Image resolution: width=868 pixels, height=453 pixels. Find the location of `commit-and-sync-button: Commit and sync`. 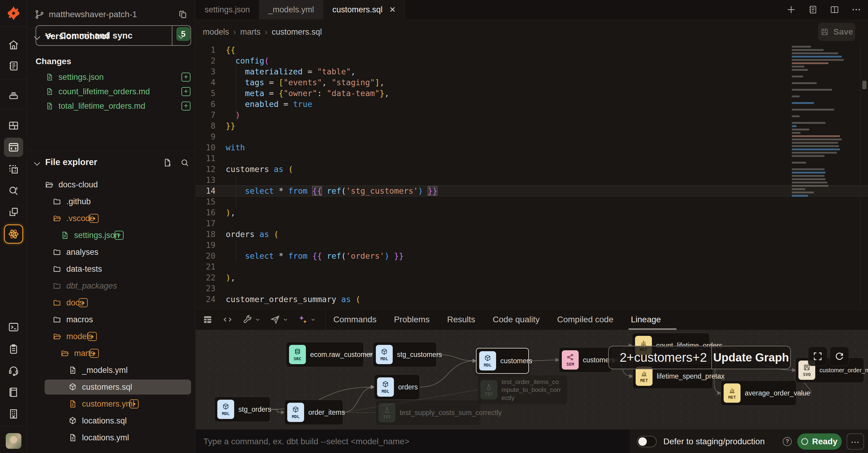

commit-and-sync-button: Commit and sync is located at coordinates (113, 36).